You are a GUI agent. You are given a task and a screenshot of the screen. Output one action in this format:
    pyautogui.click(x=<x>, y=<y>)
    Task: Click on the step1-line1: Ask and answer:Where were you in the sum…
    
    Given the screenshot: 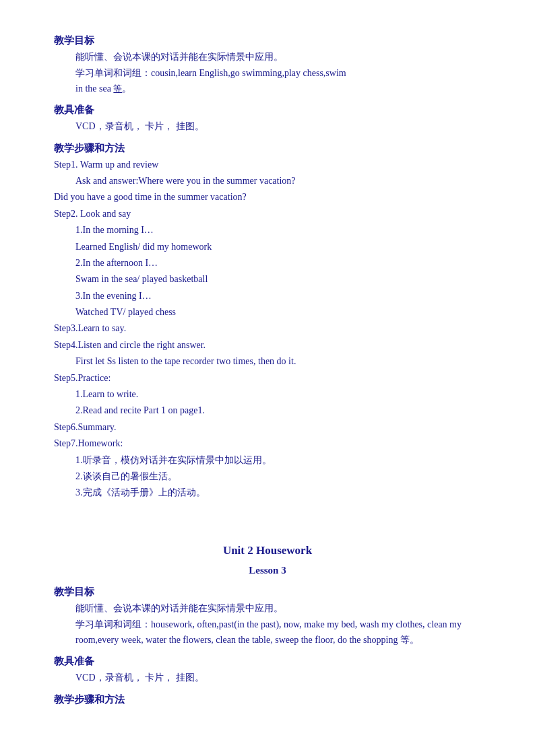 What is the action you would take?
    pyautogui.click(x=268, y=181)
    